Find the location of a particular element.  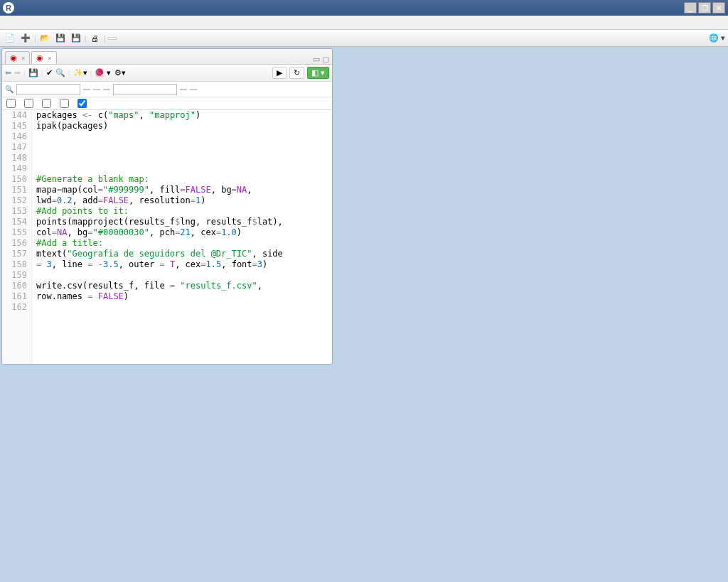

rerun-button: ↻ is located at coordinates (297, 72).